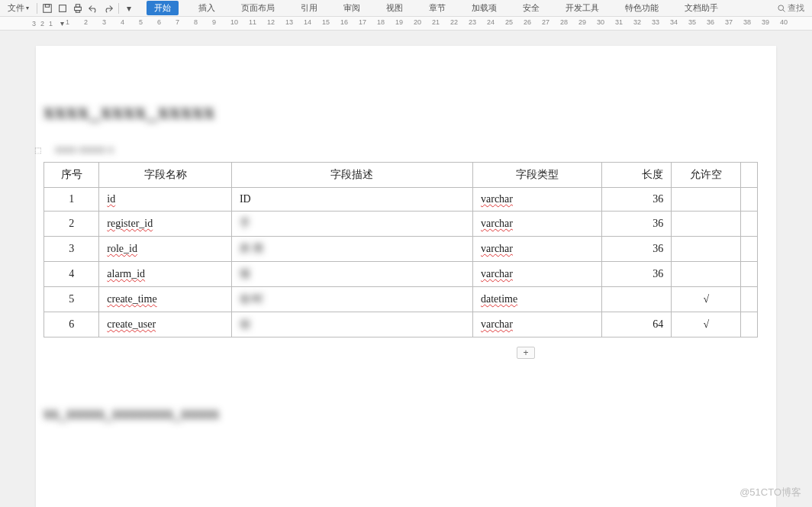 The height and width of the screenshot is (507, 812). I want to click on cell-len, so click(636, 299).